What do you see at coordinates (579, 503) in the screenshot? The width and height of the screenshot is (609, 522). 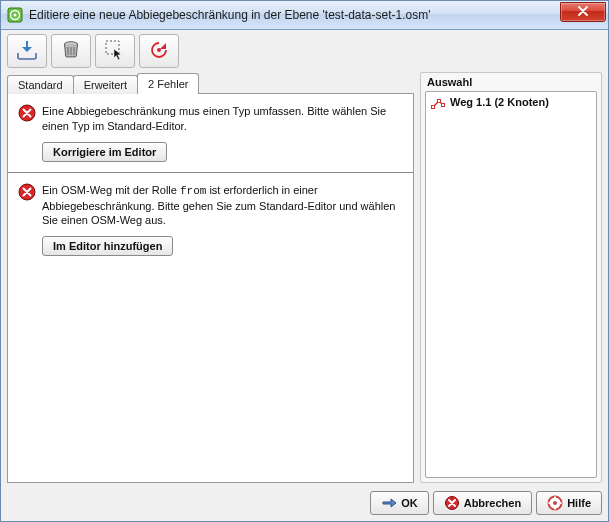 I see `button-label: Hilfe` at bounding box center [579, 503].